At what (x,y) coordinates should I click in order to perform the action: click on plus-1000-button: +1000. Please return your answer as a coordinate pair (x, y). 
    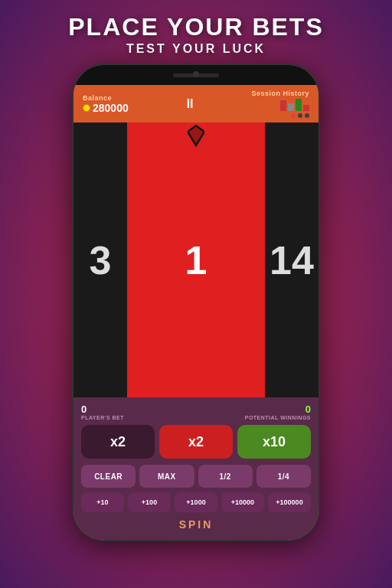
    Looking at the image, I should click on (196, 502).